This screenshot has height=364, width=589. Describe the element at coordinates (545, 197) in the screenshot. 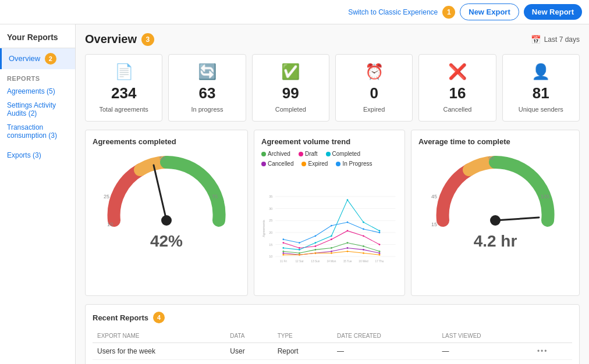

I see `svg-text: 135` at that location.